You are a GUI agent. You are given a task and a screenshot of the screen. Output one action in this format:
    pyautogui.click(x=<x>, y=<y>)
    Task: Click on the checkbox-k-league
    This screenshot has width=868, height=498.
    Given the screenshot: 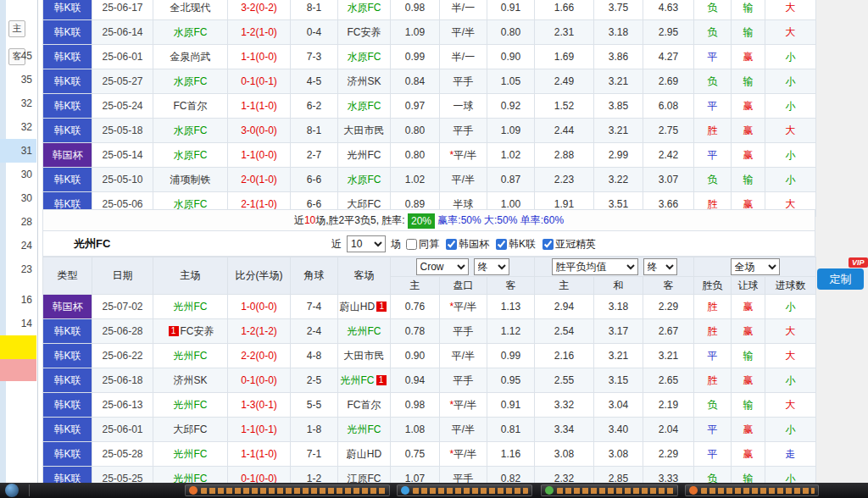 What is the action you would take?
    pyautogui.click(x=502, y=244)
    